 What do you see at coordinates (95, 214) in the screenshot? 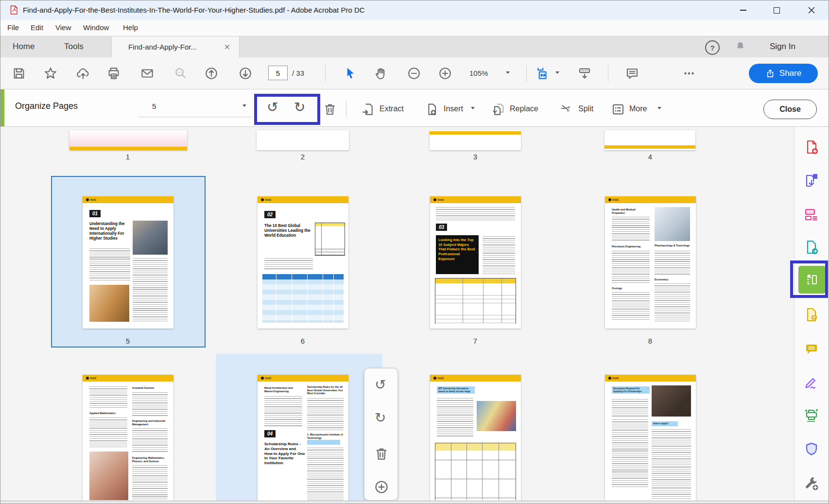
I see `section-badge: 01` at bounding box center [95, 214].